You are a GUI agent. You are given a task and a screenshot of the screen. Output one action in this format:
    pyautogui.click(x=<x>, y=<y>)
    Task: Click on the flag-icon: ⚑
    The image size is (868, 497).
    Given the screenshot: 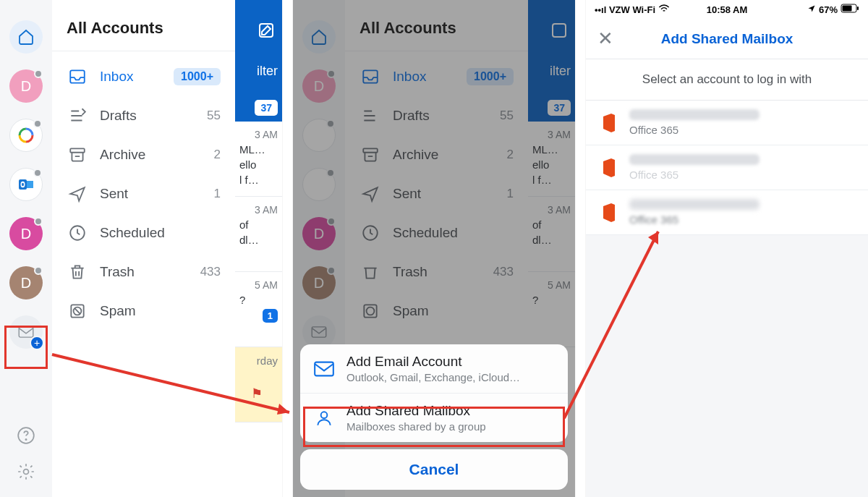 What is the action you would take?
    pyautogui.click(x=265, y=394)
    